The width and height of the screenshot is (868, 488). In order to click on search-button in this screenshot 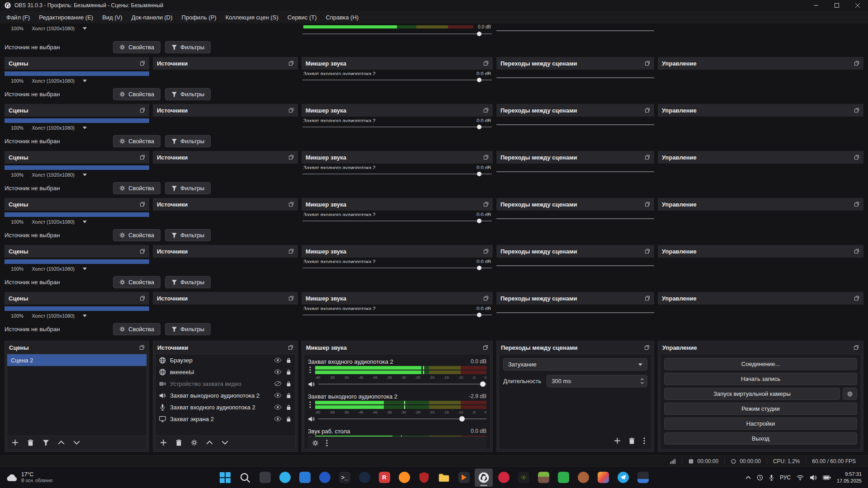, I will do `click(245, 478)`.